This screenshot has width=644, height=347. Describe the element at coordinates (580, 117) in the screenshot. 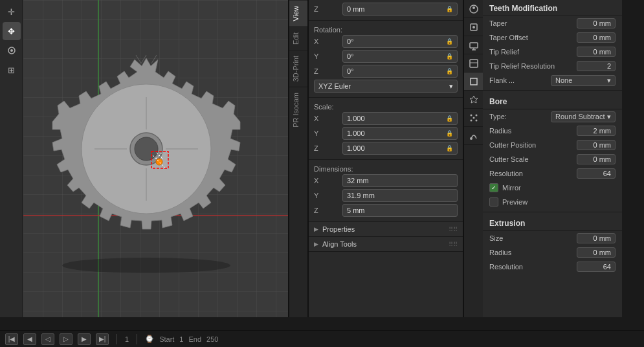

I see `bore-type-value: Round Subtract` at that location.